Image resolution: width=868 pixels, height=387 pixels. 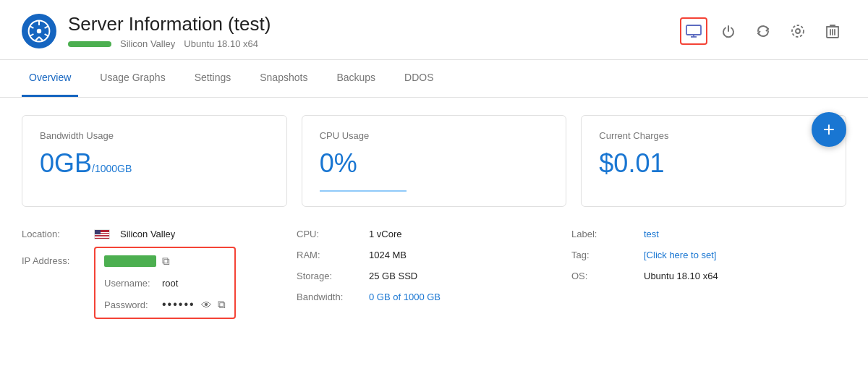 I want to click on header-title-block: Server Information (test) Silicon Valley…, so click(x=169, y=31).